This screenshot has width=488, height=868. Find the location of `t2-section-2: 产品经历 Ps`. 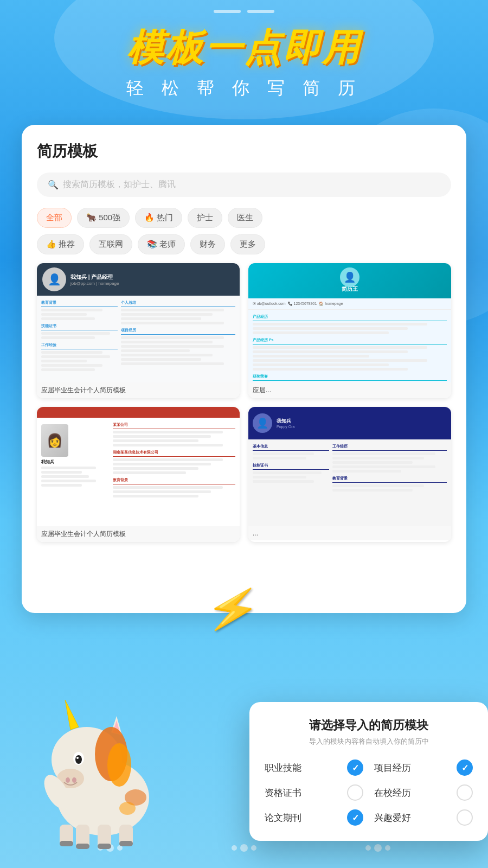

t2-section-2: 产品经历 Ps is located at coordinates (350, 354).